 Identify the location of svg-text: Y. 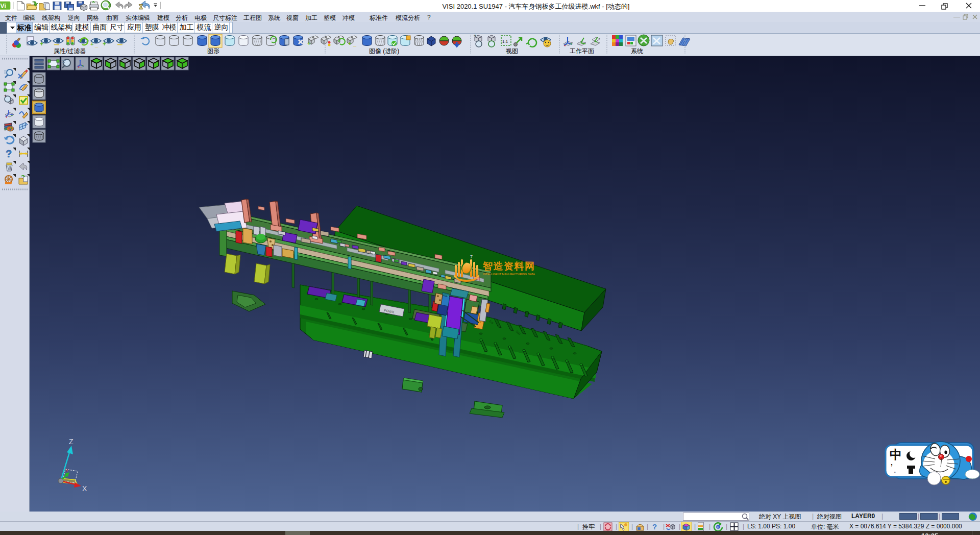
(67, 471).